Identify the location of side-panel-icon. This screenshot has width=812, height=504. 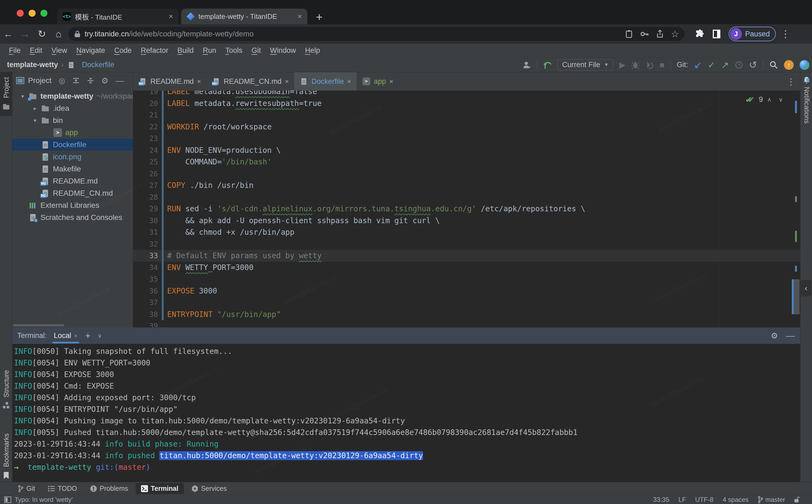
(717, 34).